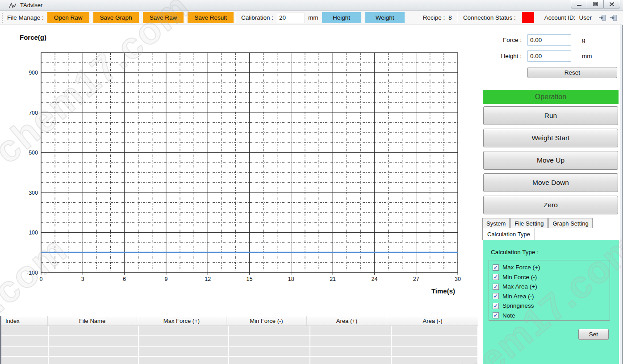  What do you see at coordinates (3, 18) in the screenshot?
I see `toolbar-grip` at bounding box center [3, 18].